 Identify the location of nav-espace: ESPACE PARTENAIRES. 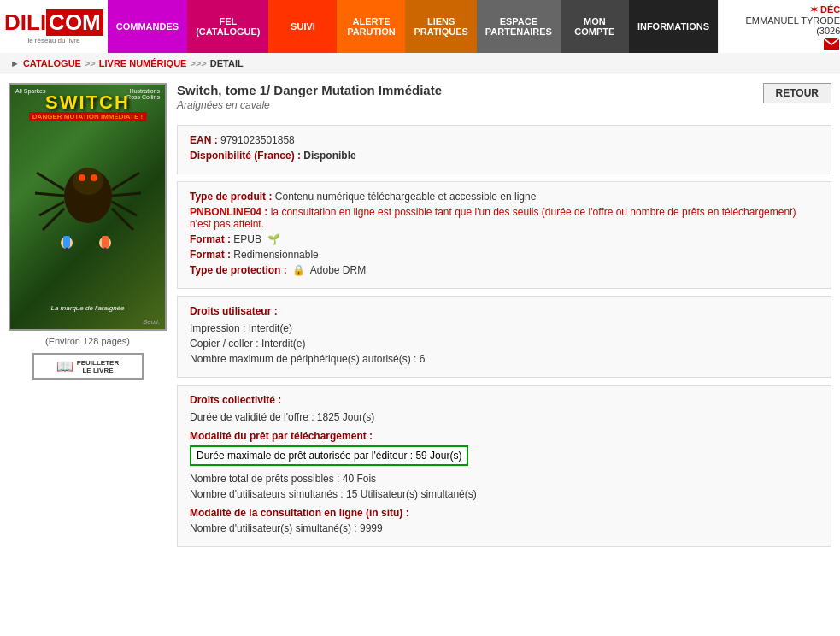
(519, 26).